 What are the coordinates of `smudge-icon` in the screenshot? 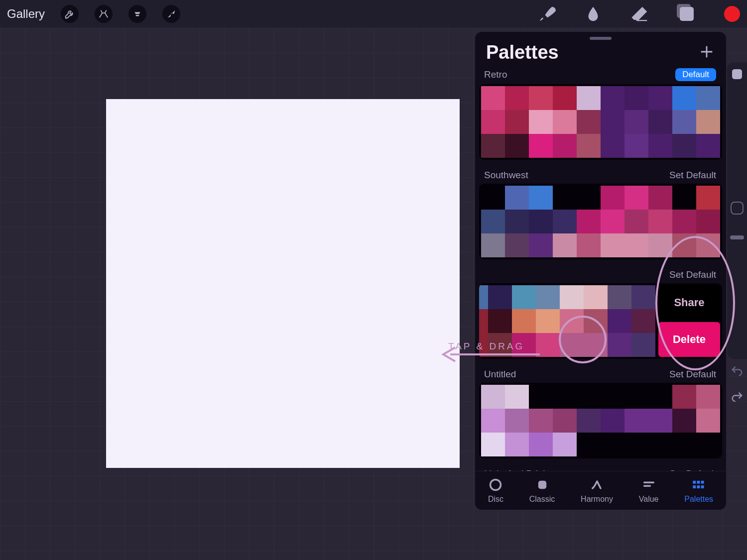 It's located at (593, 14).